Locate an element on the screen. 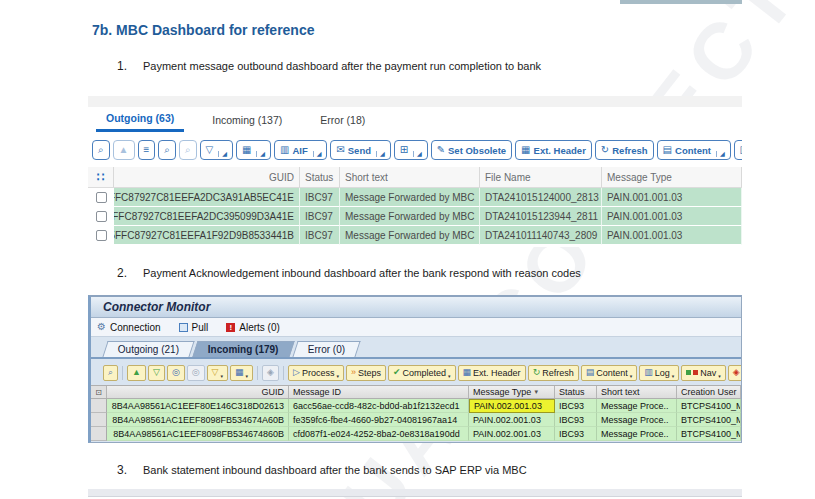  list-item-3: 3. Bank statement inbound dashboard afte… is located at coordinates (322, 470).